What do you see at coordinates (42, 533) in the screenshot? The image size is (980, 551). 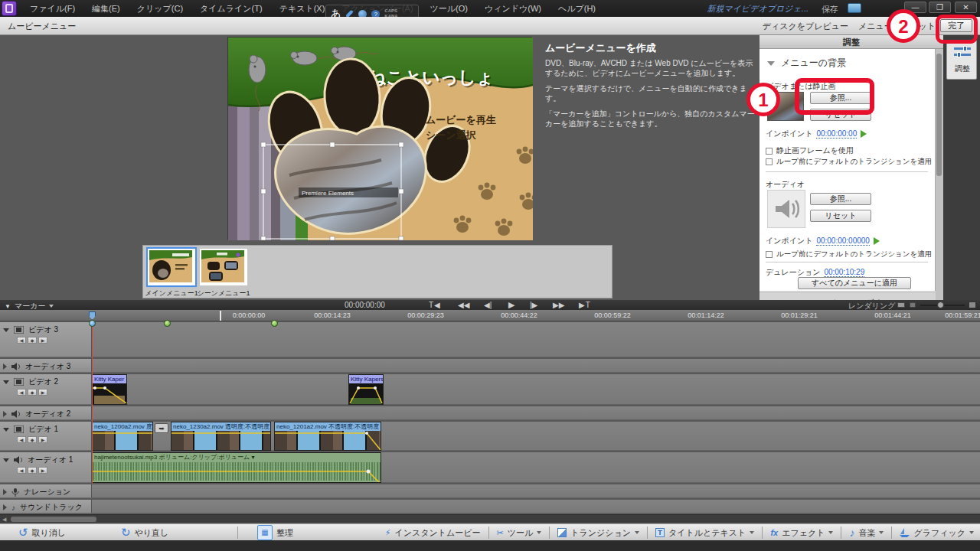 I see `undo-button: ↺ 取り消し` at bounding box center [42, 533].